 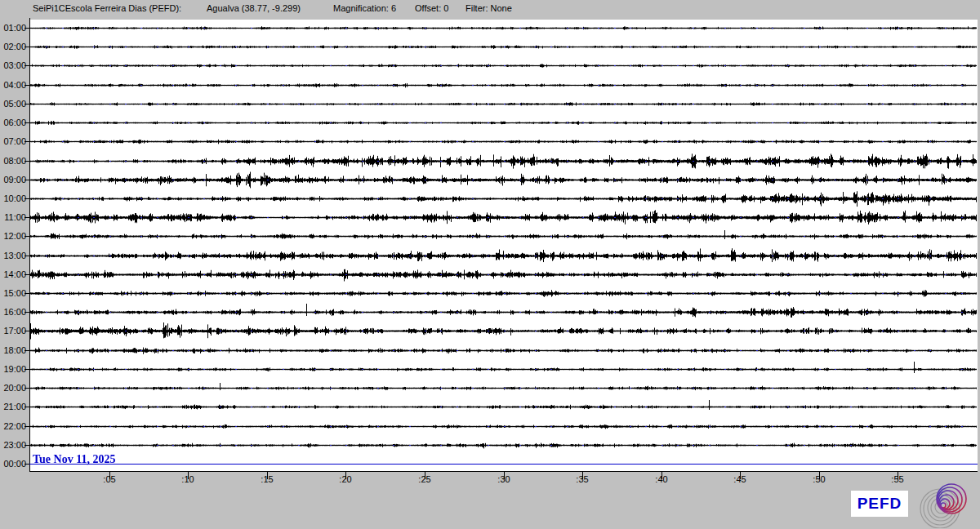 What do you see at coordinates (13, 122) in the screenshot?
I see `hour-label: 06:00` at bounding box center [13, 122].